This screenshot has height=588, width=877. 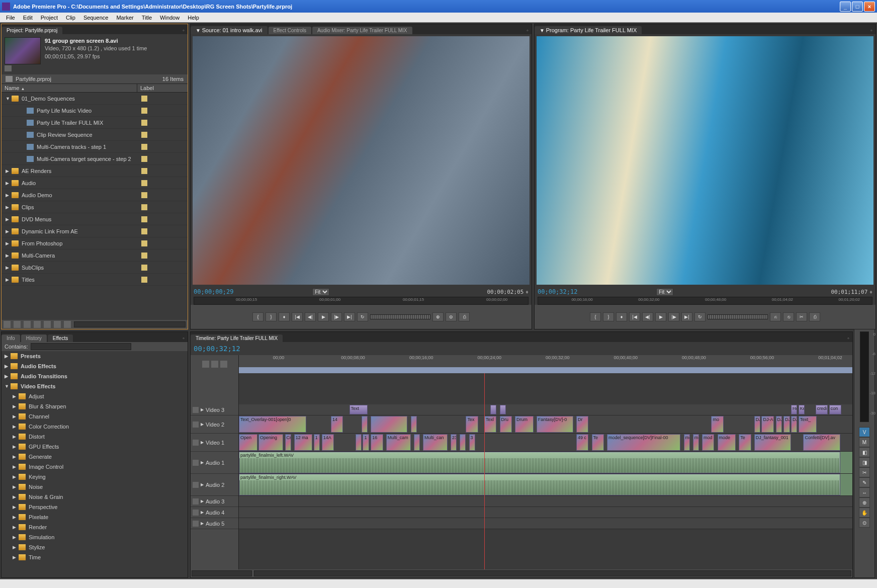 What do you see at coordinates (665, 292) in the screenshot?
I see `program-zoom-select: Fit` at bounding box center [665, 292].